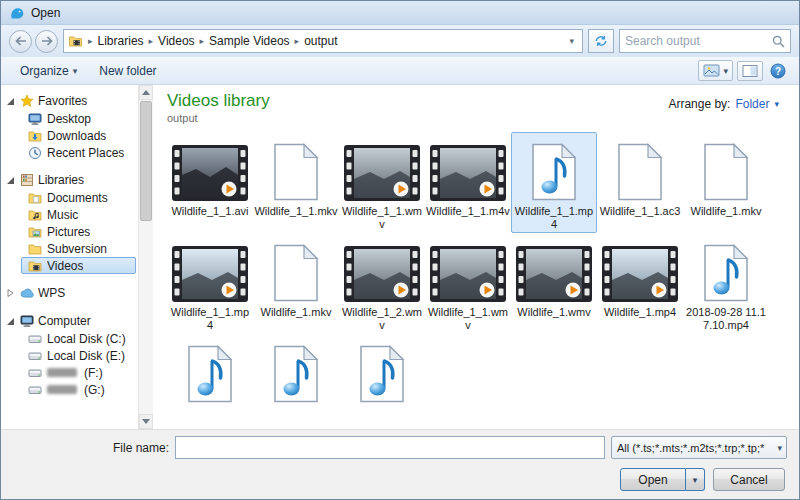 The image size is (800, 500). I want to click on breadcrumb-item-libraries: Libraries, so click(121, 41).